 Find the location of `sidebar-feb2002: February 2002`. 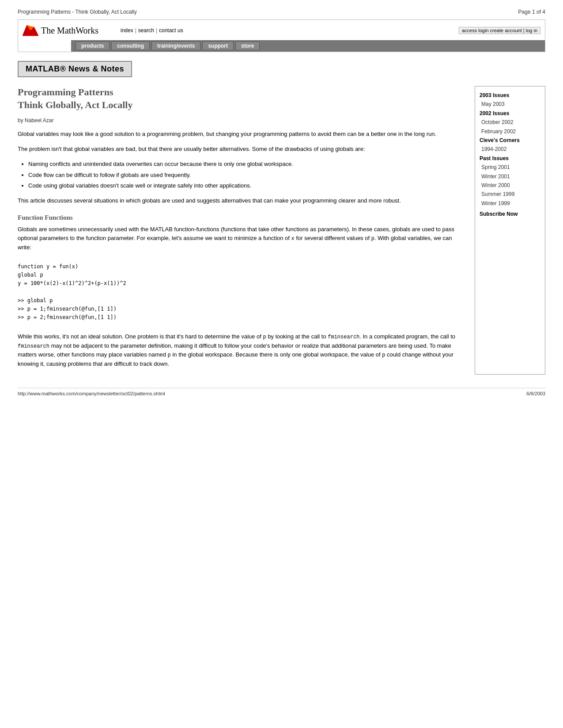

sidebar-feb2002: February 2002 is located at coordinates (510, 131).